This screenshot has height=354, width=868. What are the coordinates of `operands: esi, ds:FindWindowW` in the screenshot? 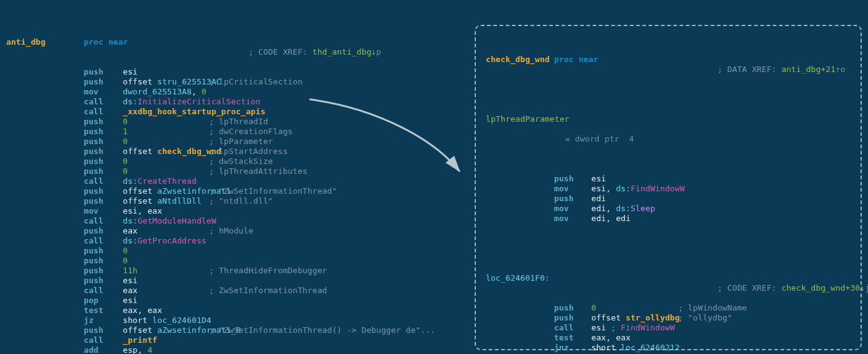 It's located at (638, 189).